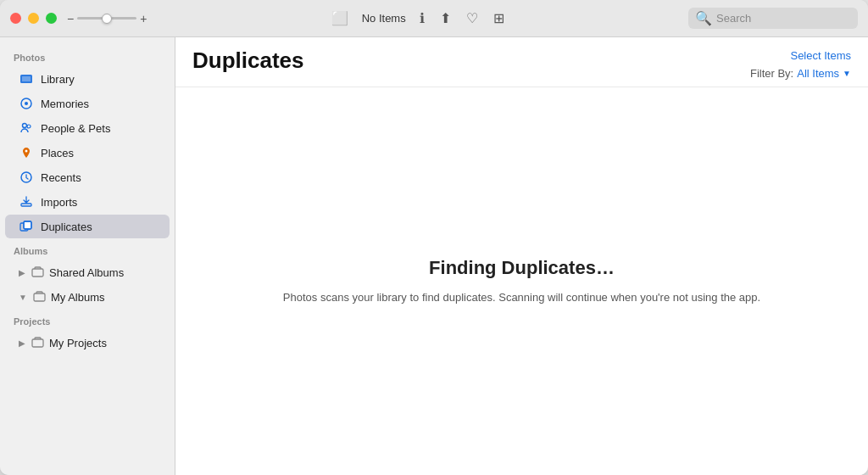  I want to click on sidebar-group-my-albums: ▼ My Albums, so click(87, 297).